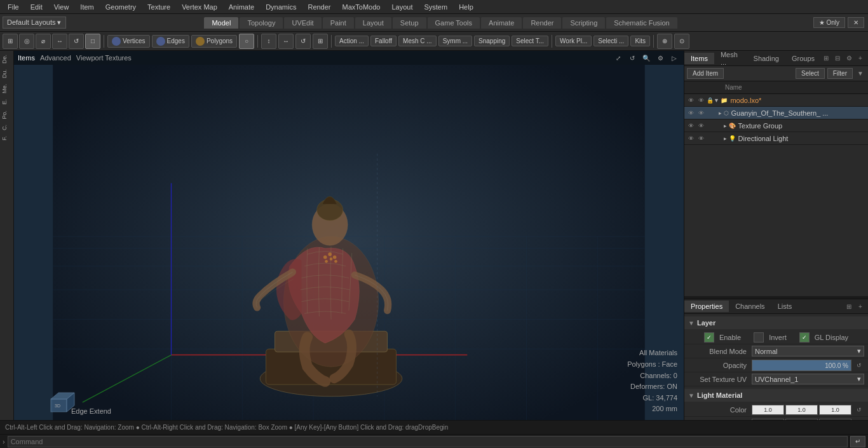  I want to click on symm-btn: Symm ..., so click(455, 41).